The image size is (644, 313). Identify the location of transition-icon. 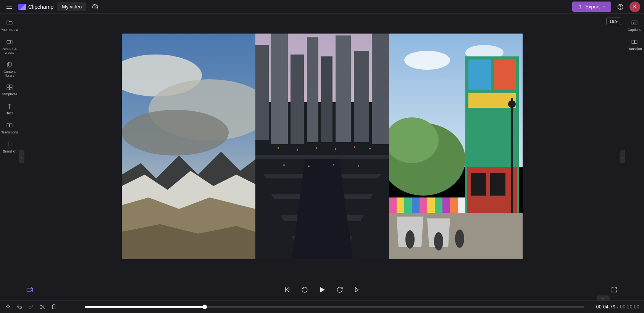
(634, 42).